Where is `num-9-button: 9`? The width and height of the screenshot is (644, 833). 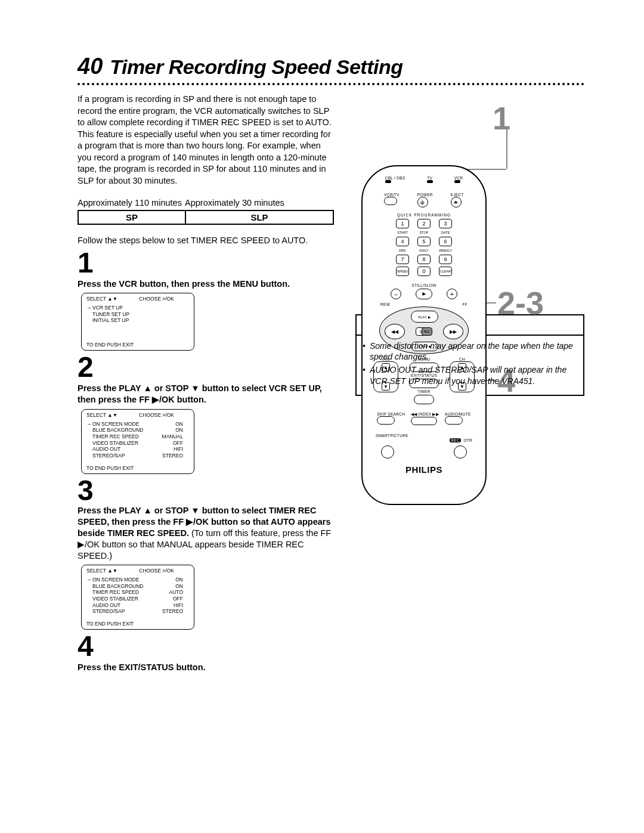
num-9-button: 9 is located at coordinates (445, 259).